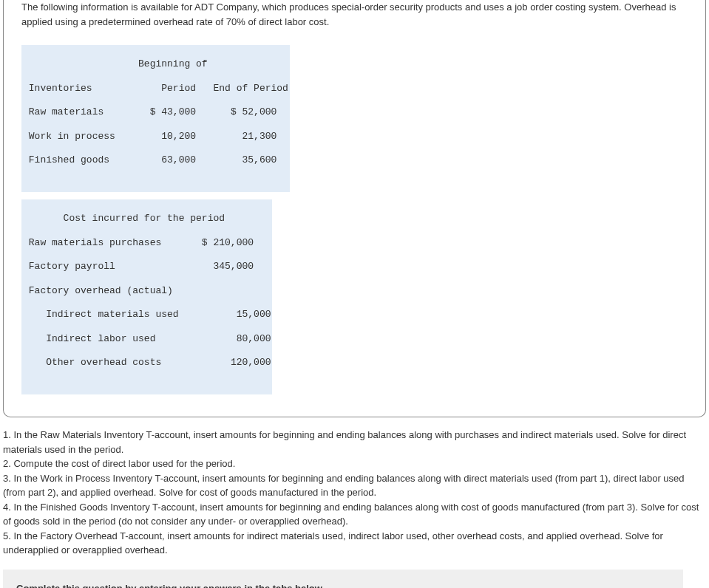  What do you see at coordinates (144, 219) in the screenshot?
I see `costs-header: Cost incurred for the period` at bounding box center [144, 219].